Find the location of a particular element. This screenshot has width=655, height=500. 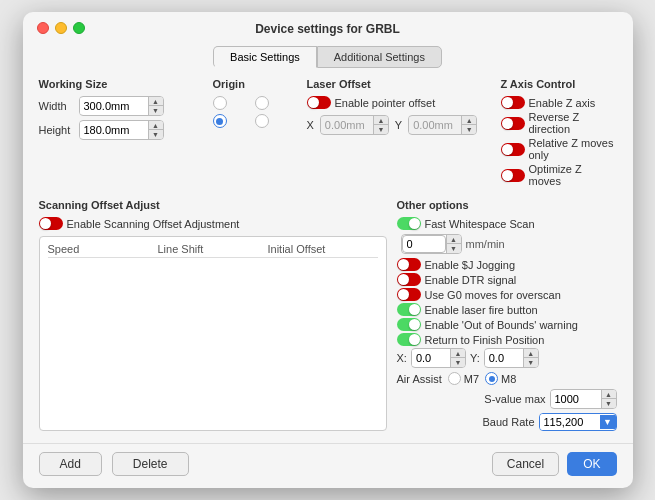

tab-basic: Basic Settings is located at coordinates (265, 57).